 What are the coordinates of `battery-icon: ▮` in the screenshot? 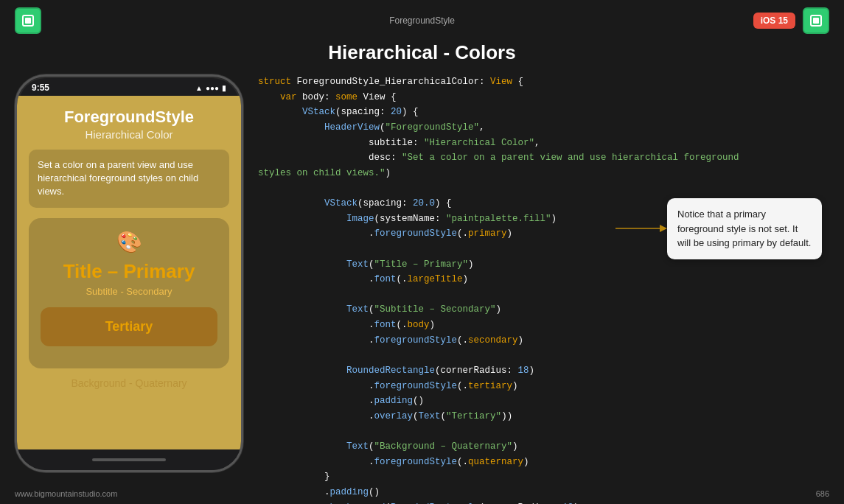 It's located at (224, 88).